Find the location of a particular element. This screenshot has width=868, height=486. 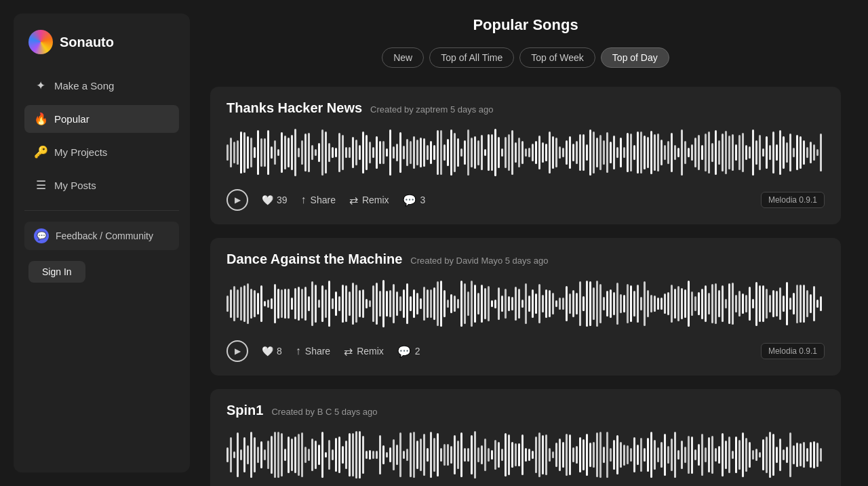

remix-label-1: Remix is located at coordinates (376, 200).